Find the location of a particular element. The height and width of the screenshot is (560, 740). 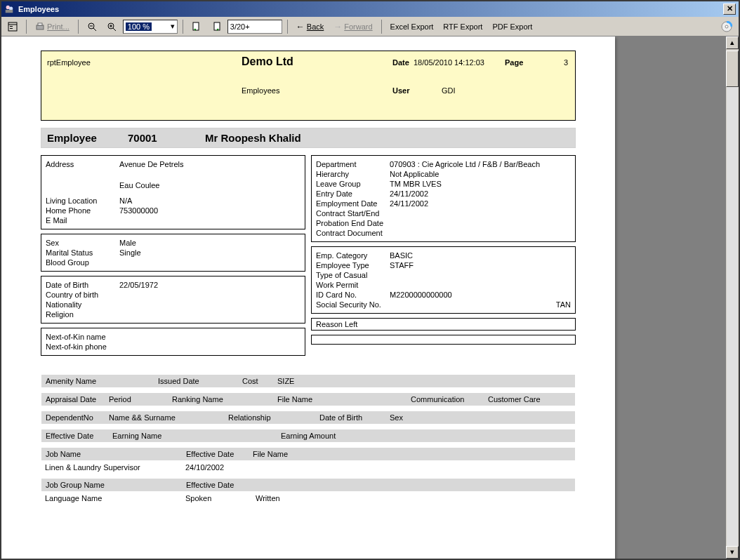

blood-group-label: Blood Group is located at coordinates (83, 262).